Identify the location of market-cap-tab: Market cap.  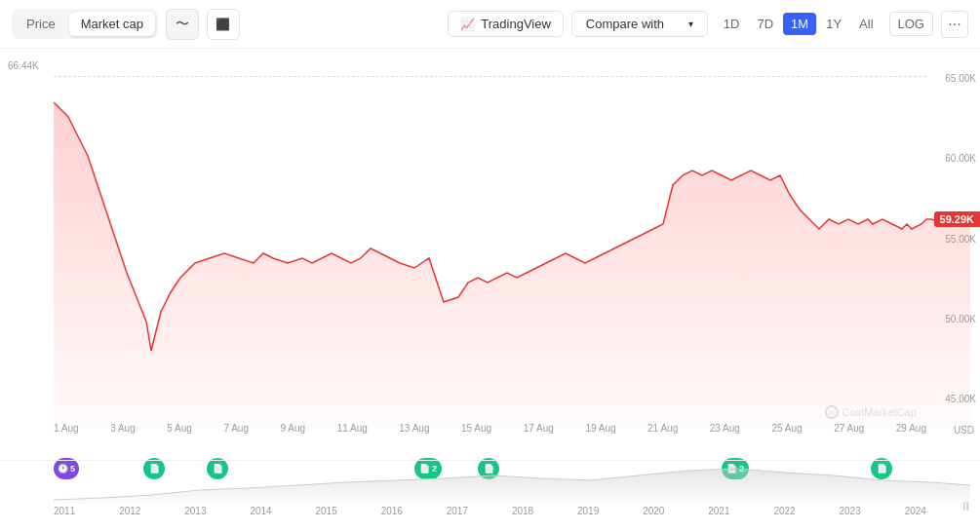
(112, 23).